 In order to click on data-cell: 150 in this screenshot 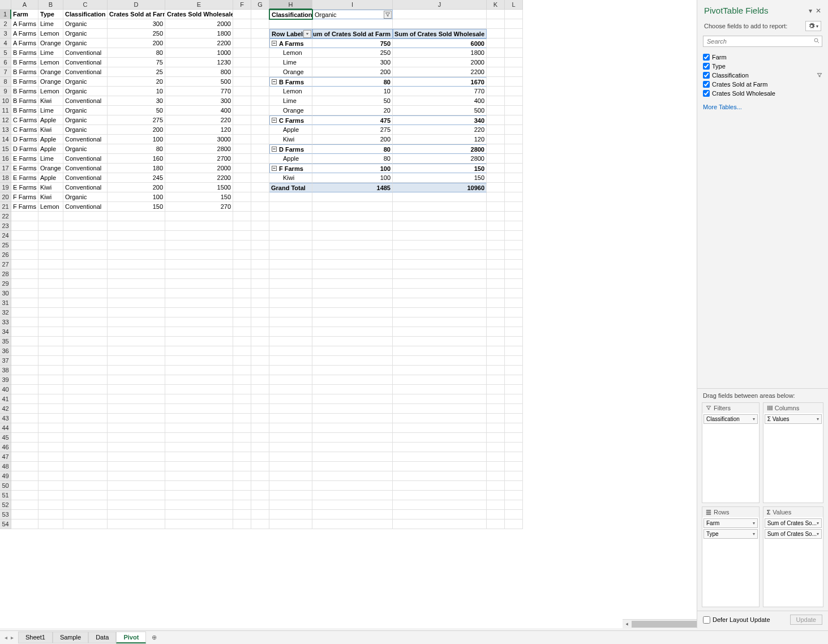, I will do `click(136, 207)`.